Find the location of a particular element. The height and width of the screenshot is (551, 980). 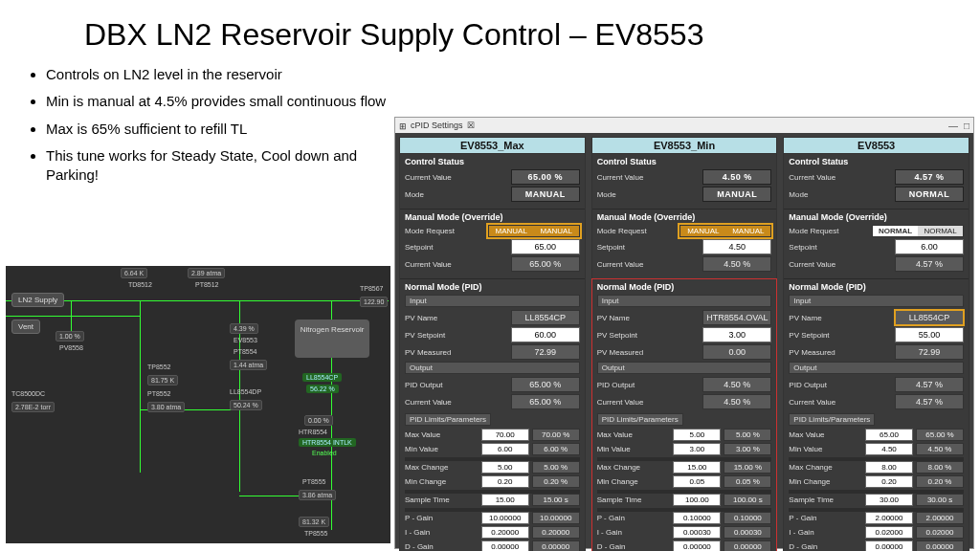

i-input: 0.02000 is located at coordinates (889, 532).